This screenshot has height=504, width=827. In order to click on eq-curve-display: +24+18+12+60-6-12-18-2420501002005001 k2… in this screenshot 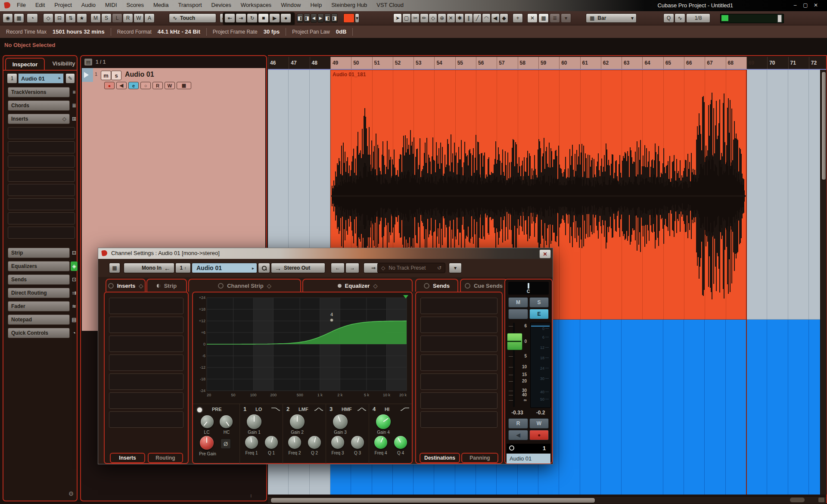, I will do `click(302, 347)`.